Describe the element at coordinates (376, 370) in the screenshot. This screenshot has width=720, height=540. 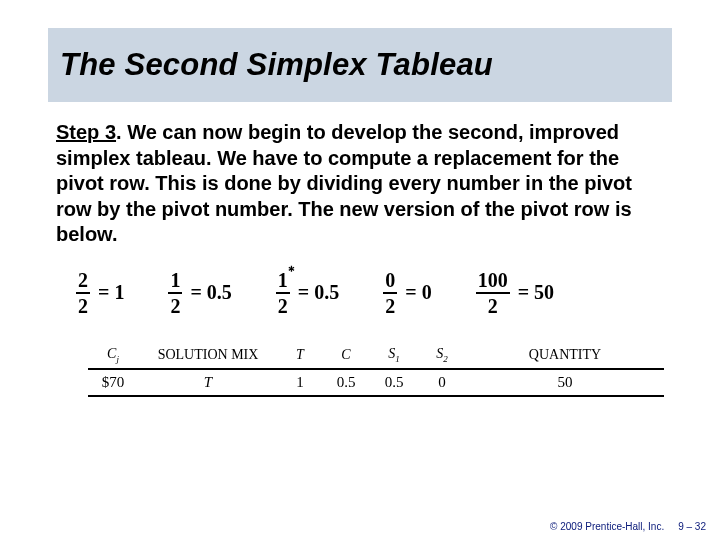
I see `simplex-table: Cj SOLUTION MIX T C S1 S2 QUANTITY $70 T…` at that location.